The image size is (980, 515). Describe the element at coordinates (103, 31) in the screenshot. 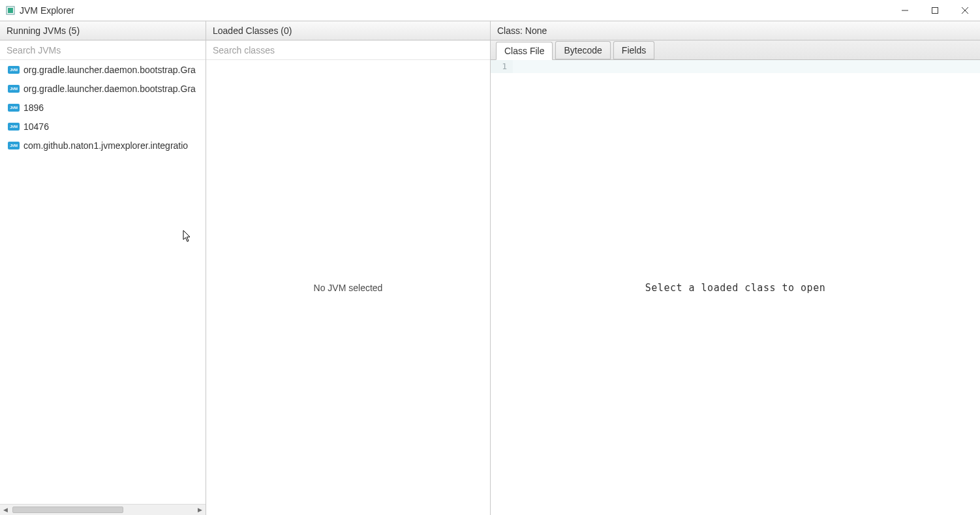

I see `jvms-panel-header: Running JVMs (5)` at that location.